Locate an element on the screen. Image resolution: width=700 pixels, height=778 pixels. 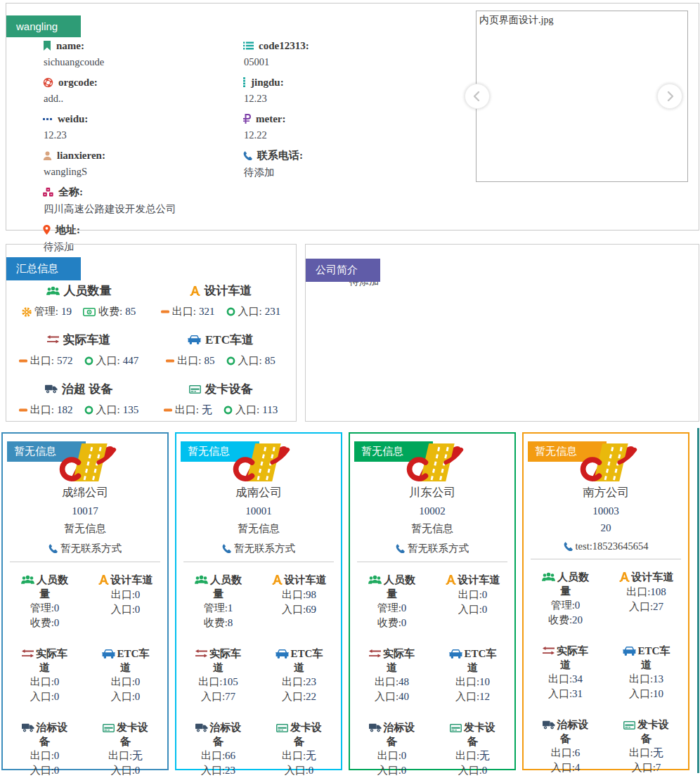
money-icon is located at coordinates (89, 312).